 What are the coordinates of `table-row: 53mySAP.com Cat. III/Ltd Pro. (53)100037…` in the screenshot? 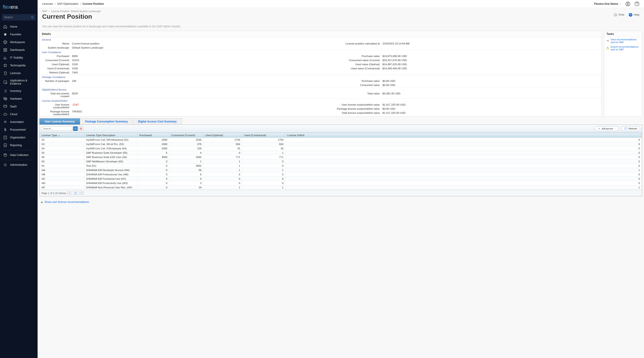 It's located at (341, 144).